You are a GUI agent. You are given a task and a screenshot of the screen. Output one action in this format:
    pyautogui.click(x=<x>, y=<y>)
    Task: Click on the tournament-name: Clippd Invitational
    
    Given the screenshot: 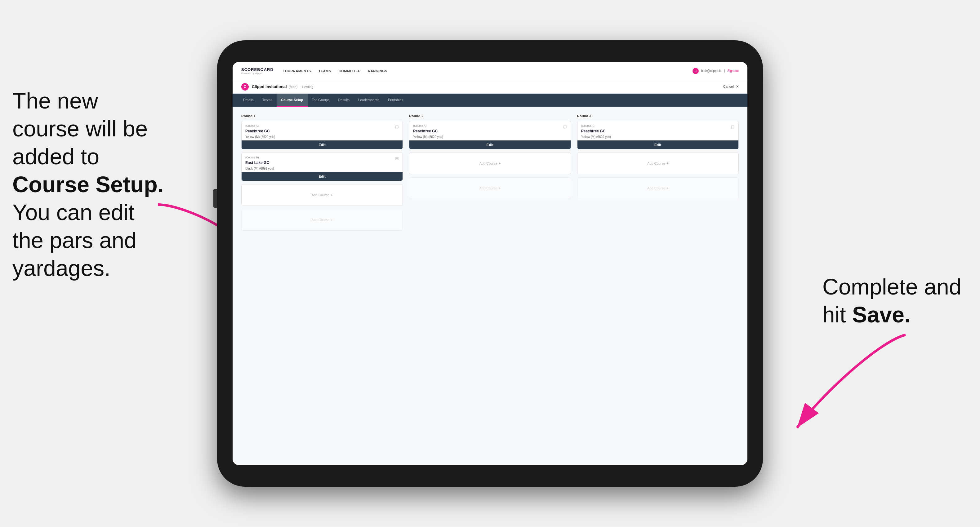 What is the action you would take?
    pyautogui.click(x=269, y=87)
    